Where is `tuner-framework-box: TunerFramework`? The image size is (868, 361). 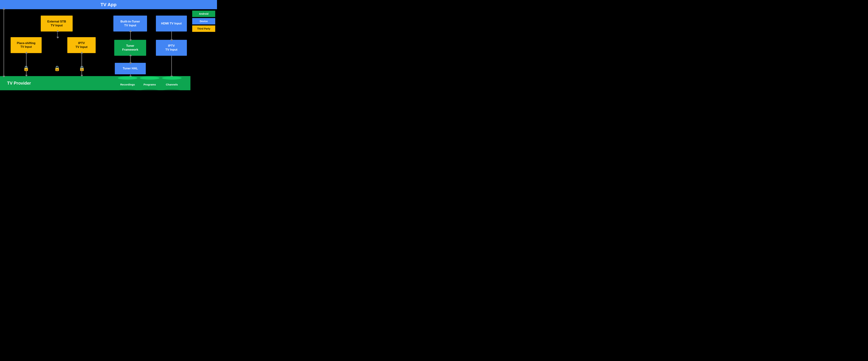
tuner-framework-box: TunerFramework is located at coordinates (130, 48).